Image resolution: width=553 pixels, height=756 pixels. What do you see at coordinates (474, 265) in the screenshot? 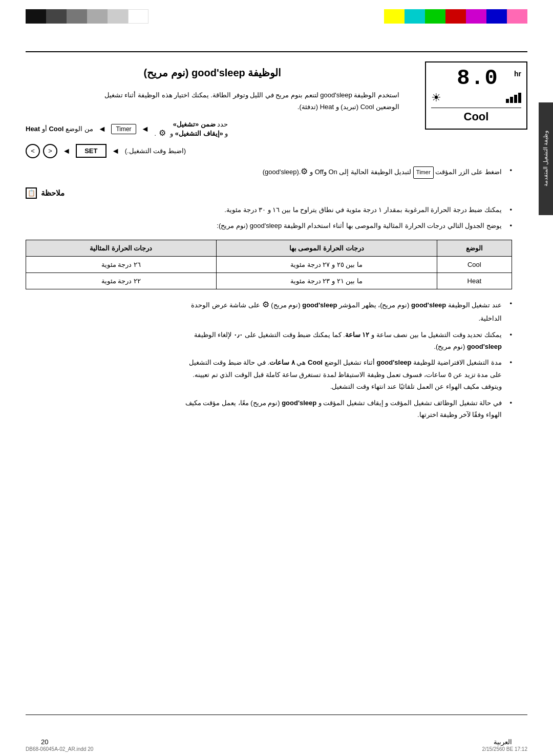
I see `table-cell-mode-cool: Cool` at bounding box center [474, 265].